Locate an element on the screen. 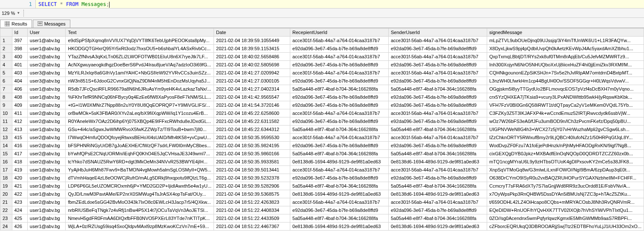 The height and width of the screenshot is (234, 644). cell-id: 415 is located at coordinates (20, 138).